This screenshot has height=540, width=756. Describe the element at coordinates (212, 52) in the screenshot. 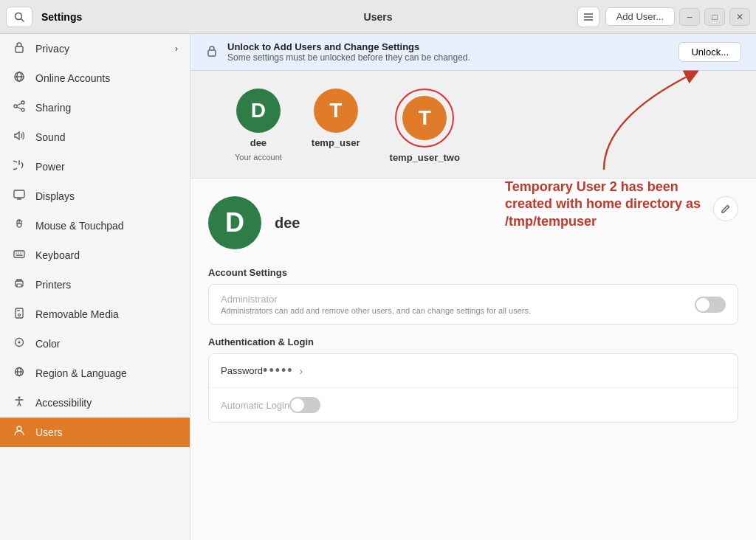

I see `lock-icon` at that location.